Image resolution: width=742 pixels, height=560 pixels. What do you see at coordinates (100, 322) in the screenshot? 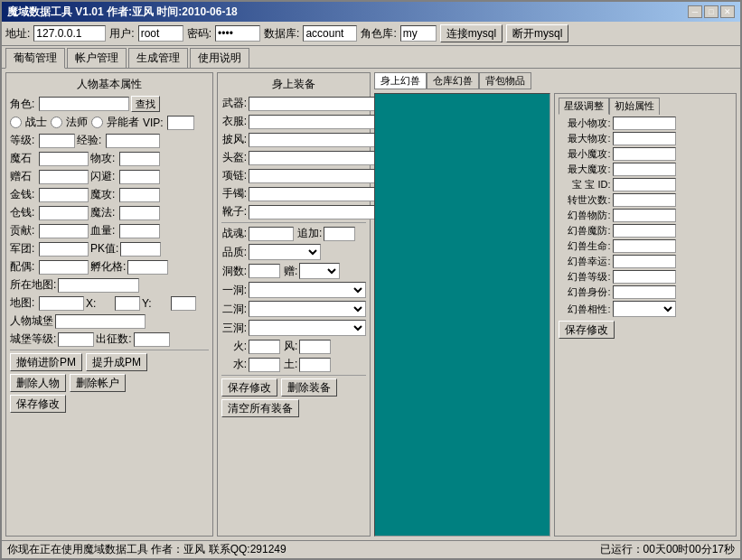
I see `city-input` at bounding box center [100, 322].